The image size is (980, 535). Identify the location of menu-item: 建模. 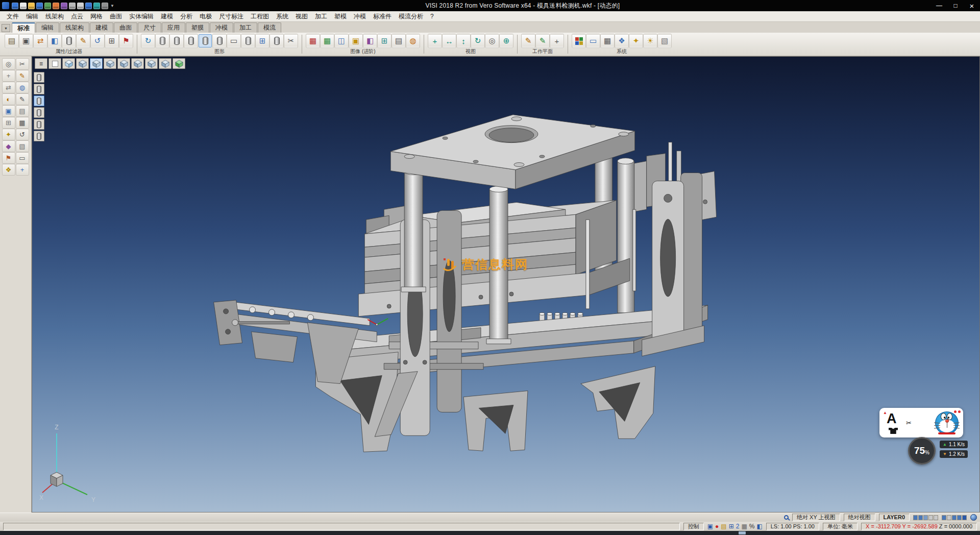
(167, 16).